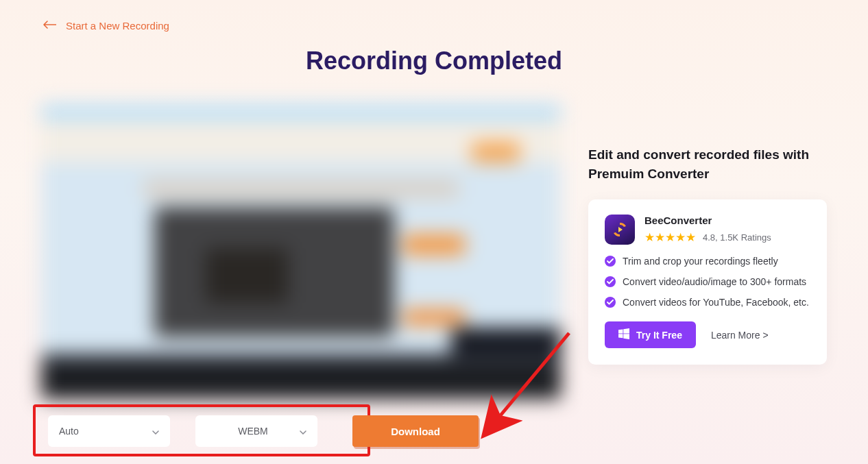  Describe the element at coordinates (415, 432) in the screenshot. I see `download-button-label: Download` at that location.